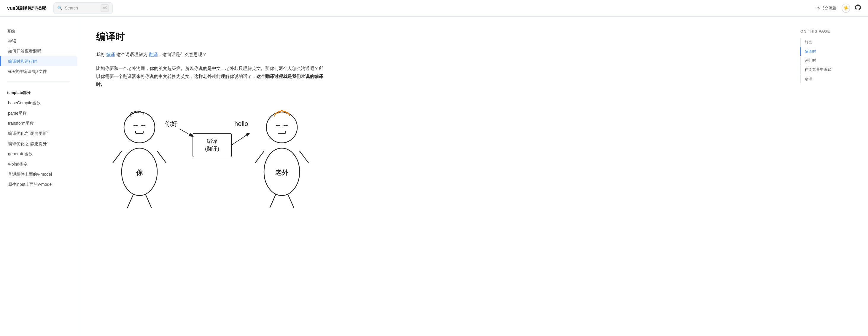 Image resolution: width=868 pixels, height=336 pixels. What do you see at coordinates (82, 8) in the screenshot?
I see `search-placeholder: Search` at bounding box center [82, 8].